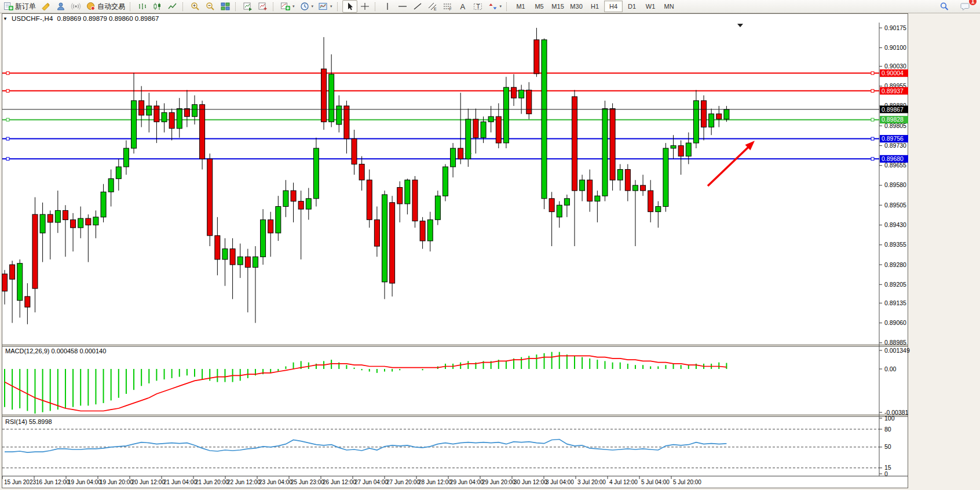 The image size is (980, 490). I want to click on signal-icon, so click(76, 6).